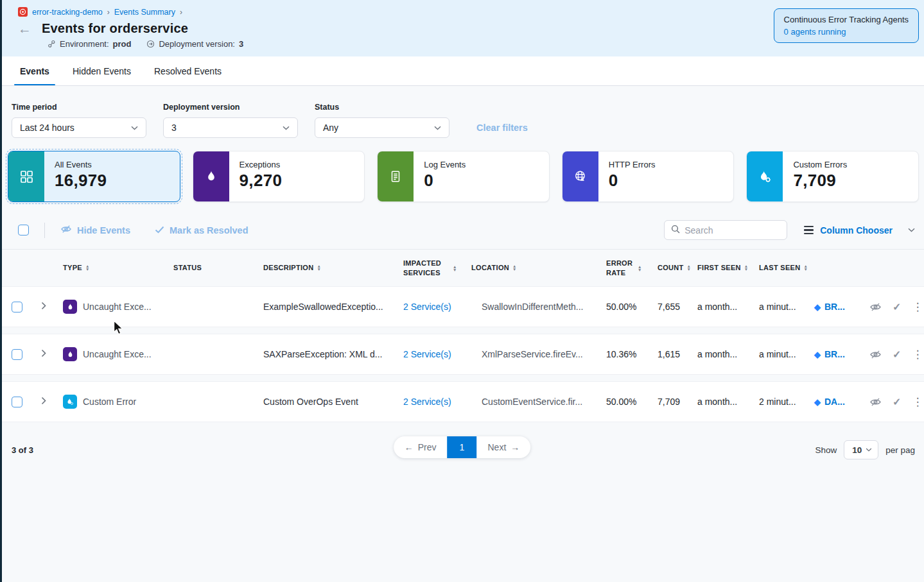 This screenshot has height=582, width=924. I want to click on tab-hidden-events-label: Hidden Events, so click(101, 71).